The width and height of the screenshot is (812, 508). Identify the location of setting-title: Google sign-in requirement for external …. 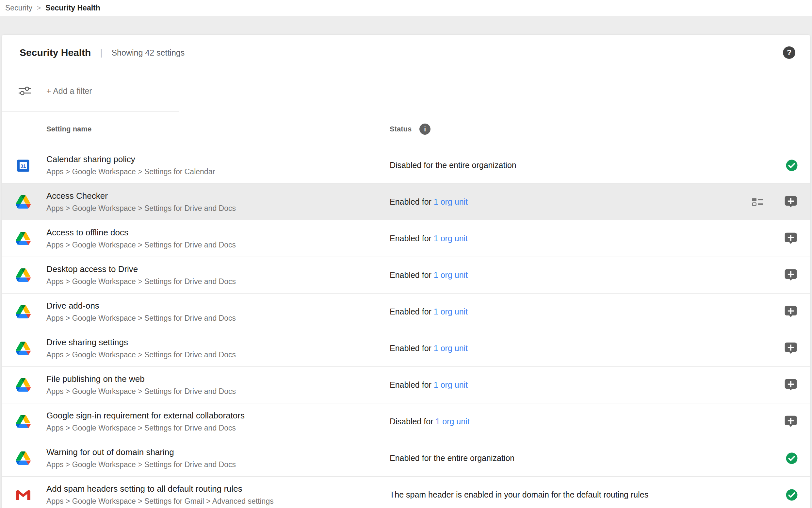
(218, 416).